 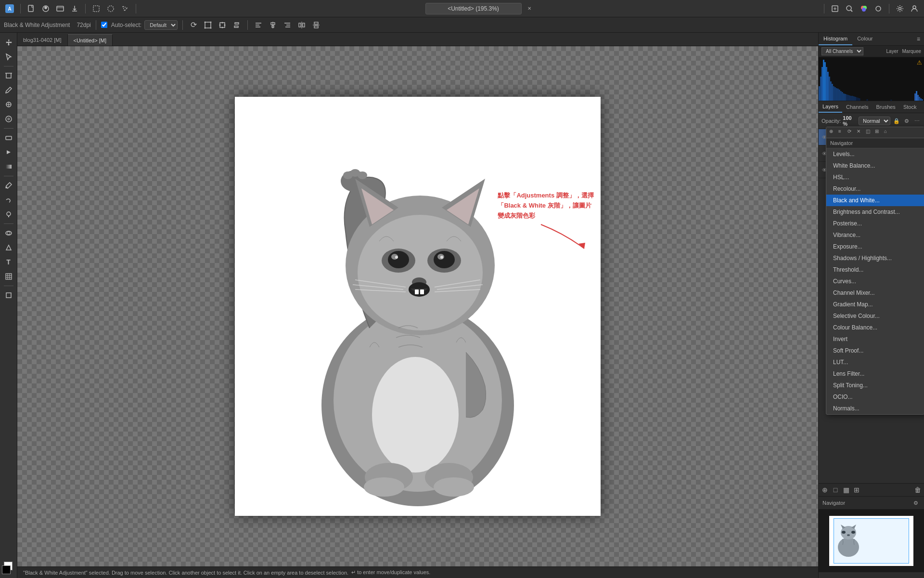 I want to click on align-right-icon, so click(x=287, y=25).